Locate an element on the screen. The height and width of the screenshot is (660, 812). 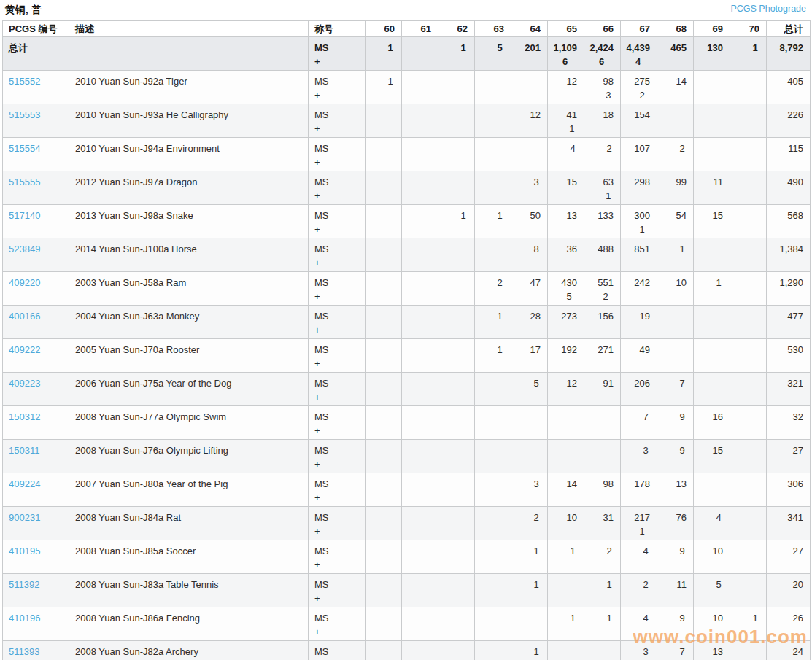
description-cell: 2008 Yuan Sun-J86a Fencing is located at coordinates (189, 624).